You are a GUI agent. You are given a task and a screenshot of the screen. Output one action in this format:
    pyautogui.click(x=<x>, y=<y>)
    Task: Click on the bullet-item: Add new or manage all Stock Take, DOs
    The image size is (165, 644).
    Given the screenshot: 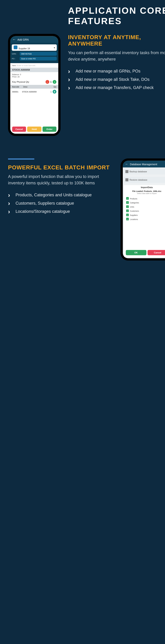 What is the action you would take?
    pyautogui.click(x=116, y=79)
    